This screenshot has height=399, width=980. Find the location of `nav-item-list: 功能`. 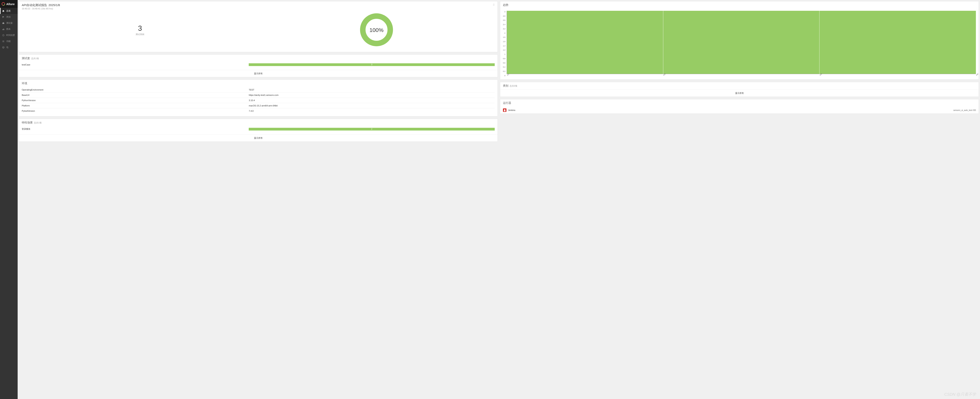

nav-item-list: 功能 is located at coordinates (9, 41).